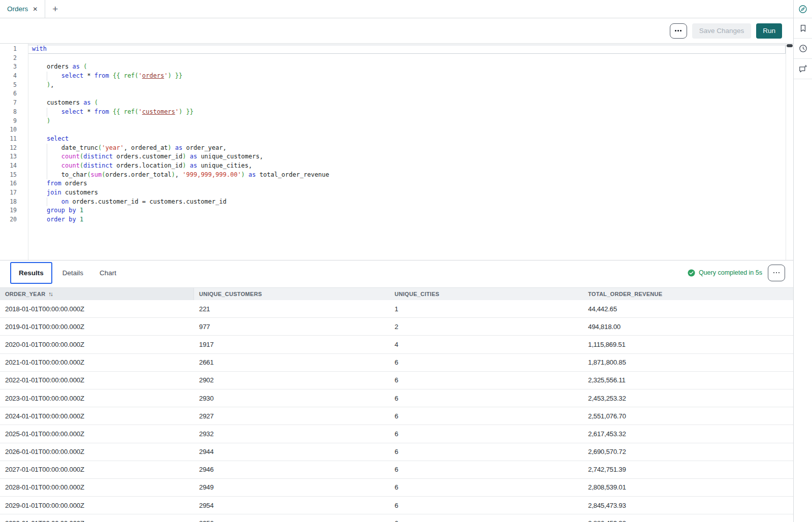 Image resolution: width=812 pixels, height=522 pixels. What do you see at coordinates (407, 202) in the screenshot?
I see `code-text: on orders.customer_id = customers.custom…` at bounding box center [407, 202].